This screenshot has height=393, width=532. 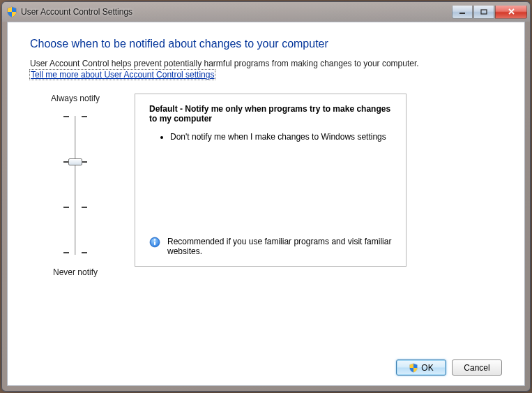 What do you see at coordinates (266, 44) in the screenshot?
I see `page-heading: Choose when to be notified about changes…` at bounding box center [266, 44].